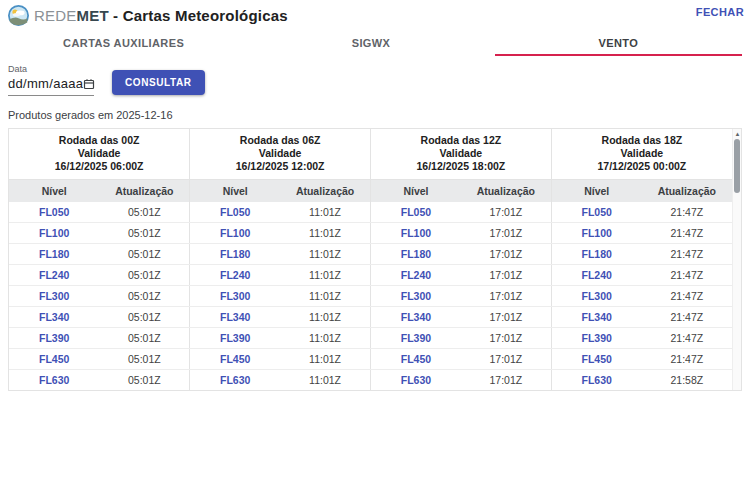 The image size is (750, 500). I want to click on table-row: FL24005:01ZFL24011:01ZFL24017:01ZFL24021…, so click(370, 276).